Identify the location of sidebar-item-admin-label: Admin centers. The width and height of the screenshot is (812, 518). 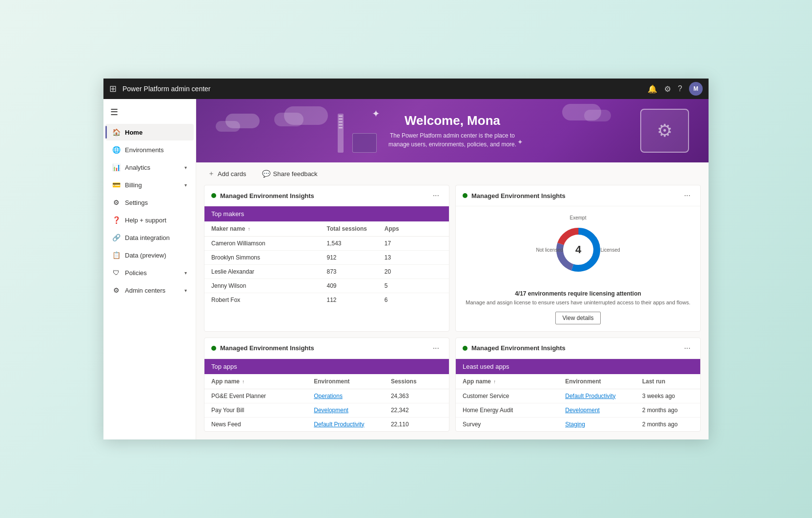
(152, 291).